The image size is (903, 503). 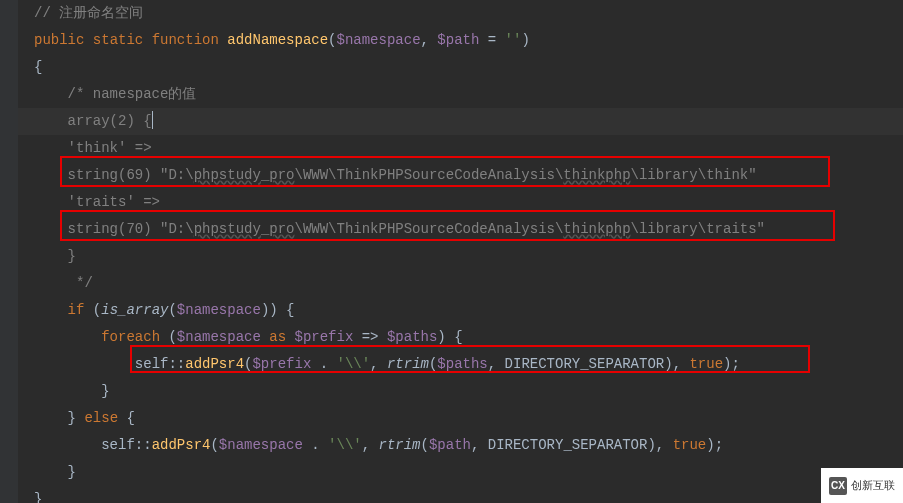 What do you see at coordinates (468, 68) in the screenshot?
I see `code-line: {` at bounding box center [468, 68].